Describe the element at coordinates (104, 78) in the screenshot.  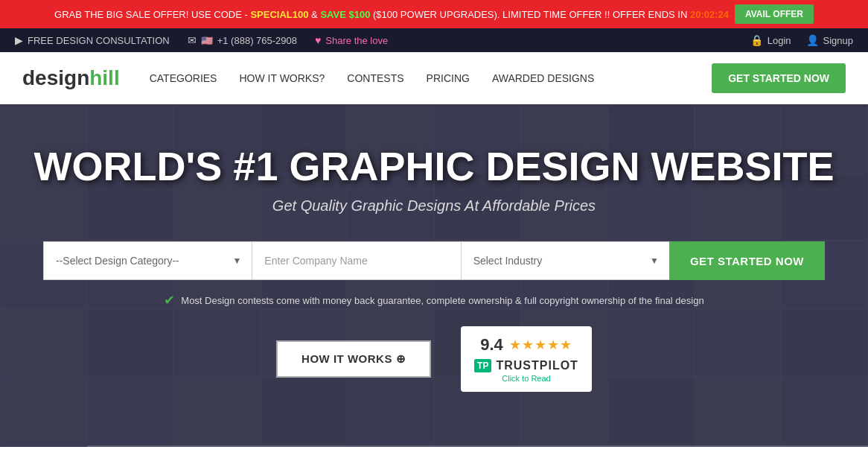
I see `logo-hill-text: hill` at that location.